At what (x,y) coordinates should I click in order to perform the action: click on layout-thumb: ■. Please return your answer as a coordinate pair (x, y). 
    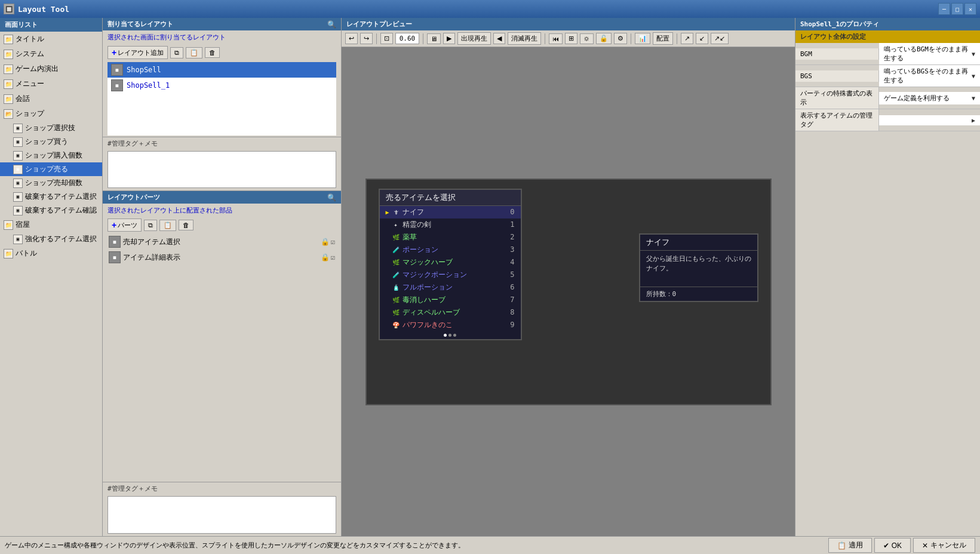
    Looking at the image, I should click on (117, 85).